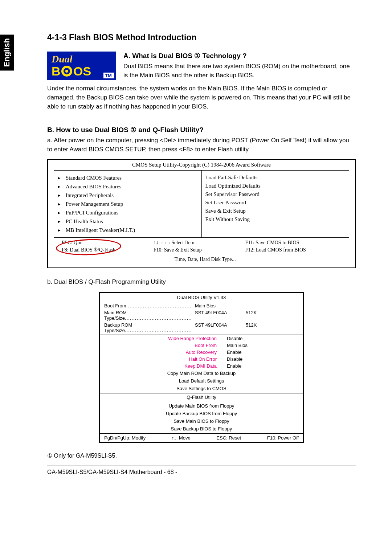 This screenshot has width=392, height=556. Describe the element at coordinates (201, 298) in the screenshot. I see `qflash-title: Dual BIOS Utility V1.33` at that location.